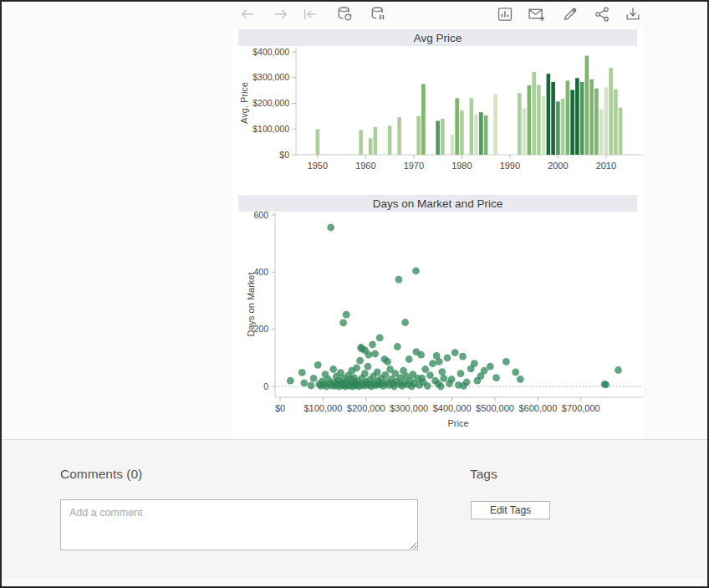 This screenshot has height=588, width=709. Describe the element at coordinates (371, 146) in the screenshot. I see `bar-1961` at that location.